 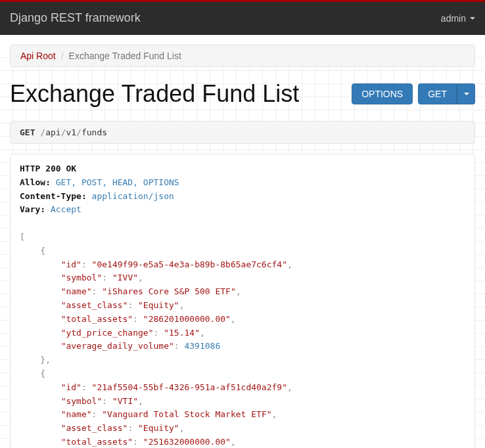 What do you see at coordinates (453, 18) in the screenshot?
I see `user-label: admin` at bounding box center [453, 18].